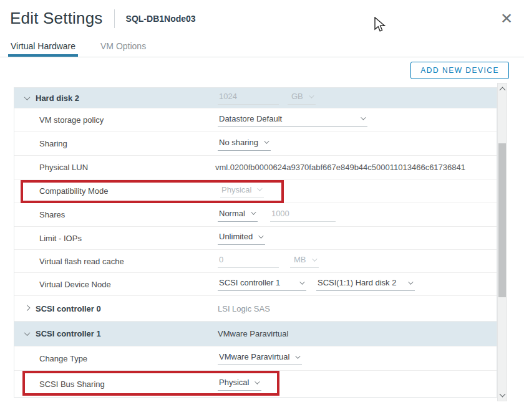 This screenshot has height=420, width=524. I want to click on row-label: Virtual Device Node, so click(75, 284).